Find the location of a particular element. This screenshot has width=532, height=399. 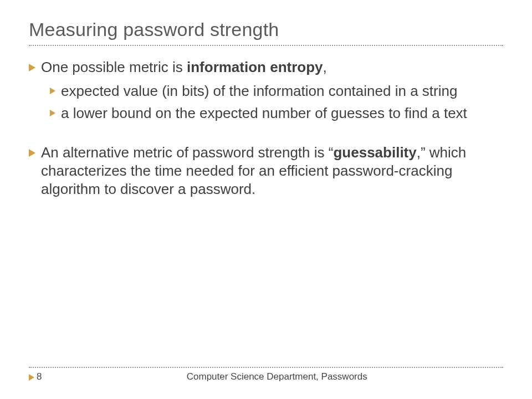

text-run-bold: information entropy is located at coordinates (255, 67).